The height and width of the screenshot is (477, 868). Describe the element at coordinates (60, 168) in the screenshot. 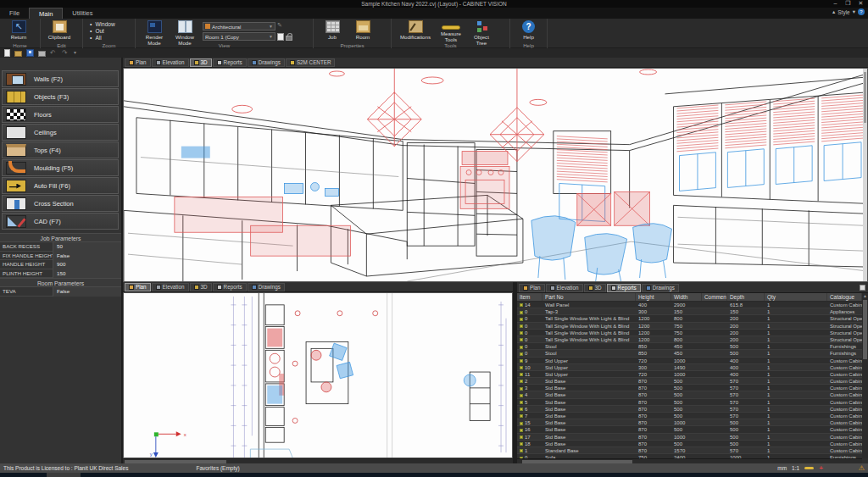

I see `sidebar-item-moulding: Moulding (F5)` at that location.